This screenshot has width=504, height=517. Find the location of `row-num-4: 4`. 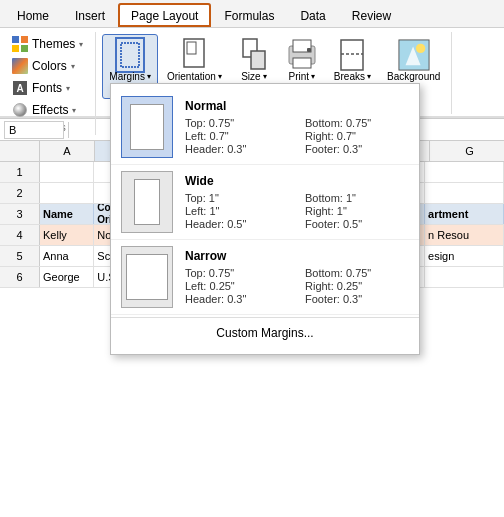

row-num-4: 4 is located at coordinates (20, 235).